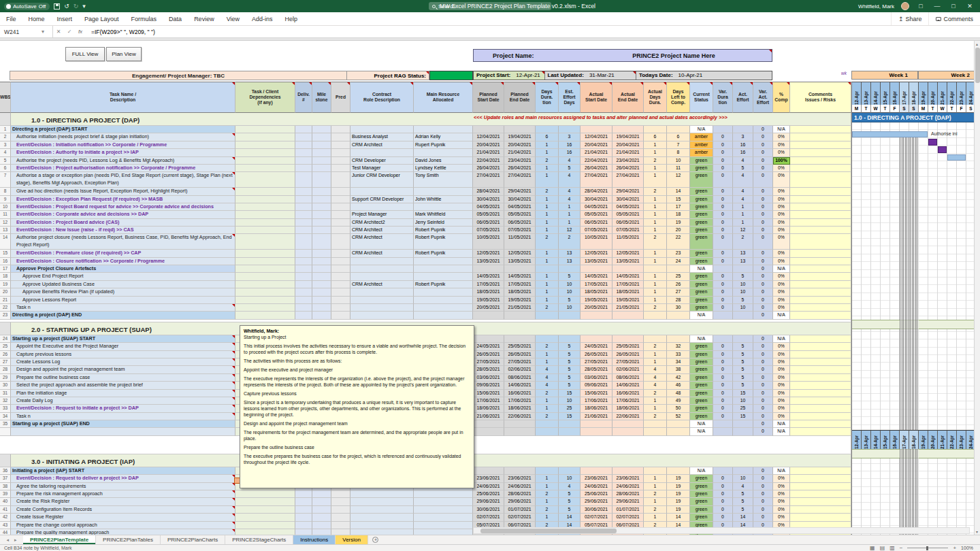  I want to click on cell-t: Prepare the quality management approach, so click(123, 532).